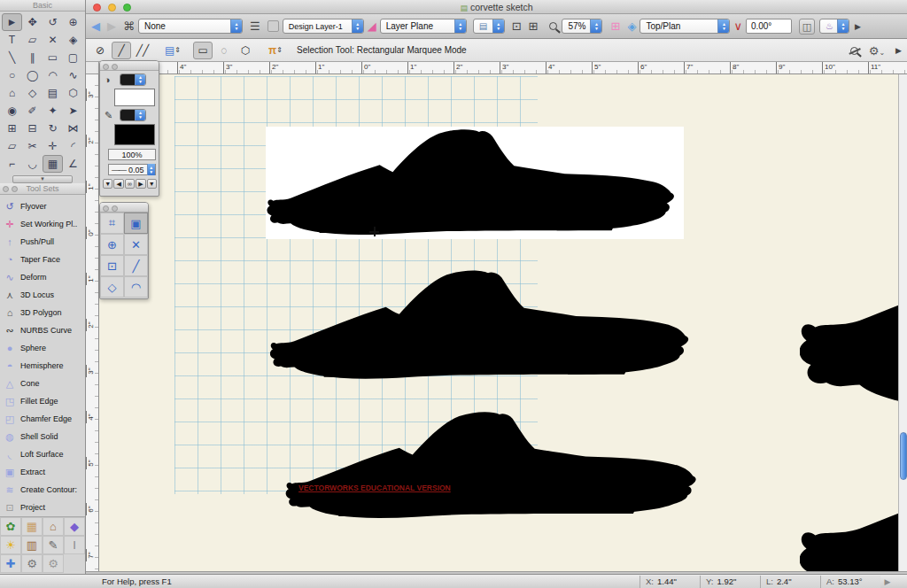  Describe the element at coordinates (133, 115) in the screenshot. I see `pen-style-button: ▲▼` at that location.